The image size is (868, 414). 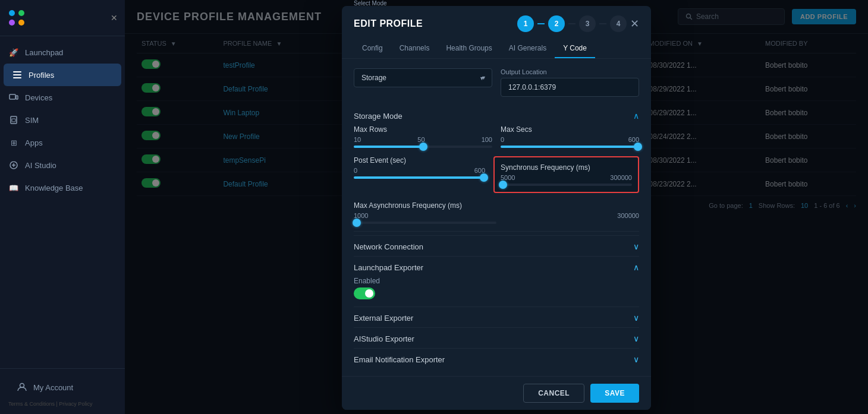 What do you see at coordinates (528, 49) in the screenshot?
I see `tab-ai-generals: AI Generals` at bounding box center [528, 49].